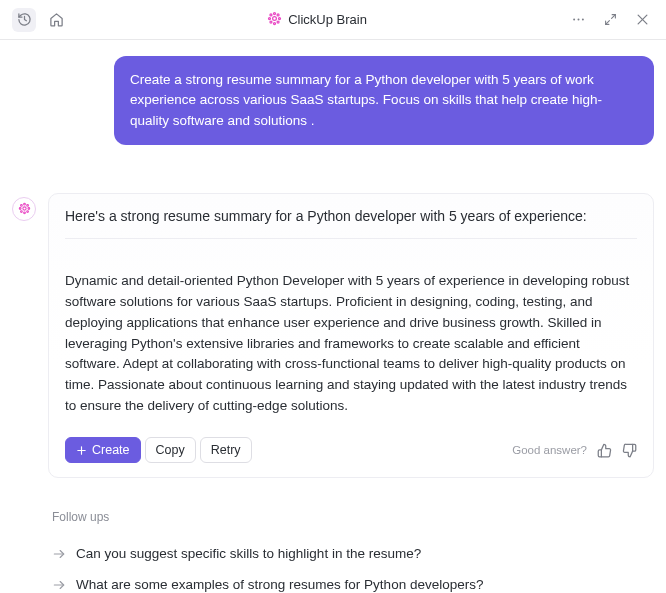  Describe the element at coordinates (226, 450) in the screenshot. I see `retry-label: Retry` at that location.